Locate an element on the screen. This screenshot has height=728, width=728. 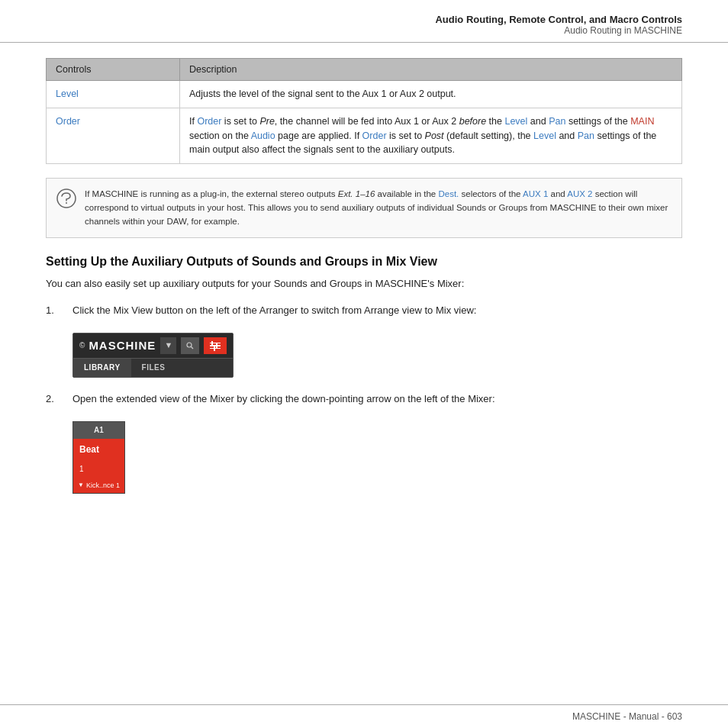
intro-text: You can also easily set up auxiliary out… is located at coordinates (364, 284).